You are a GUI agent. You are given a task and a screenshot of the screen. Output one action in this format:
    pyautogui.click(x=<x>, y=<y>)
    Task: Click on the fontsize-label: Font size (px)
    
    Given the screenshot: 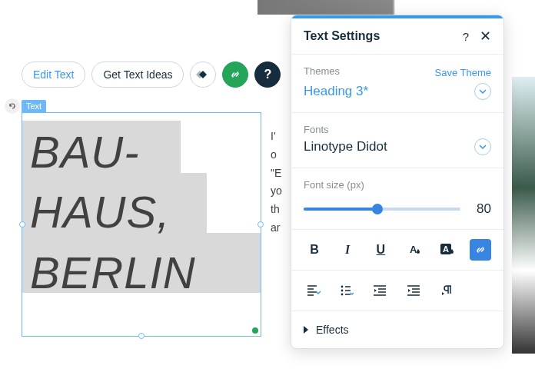 What is the action you would take?
    pyautogui.click(x=397, y=184)
    